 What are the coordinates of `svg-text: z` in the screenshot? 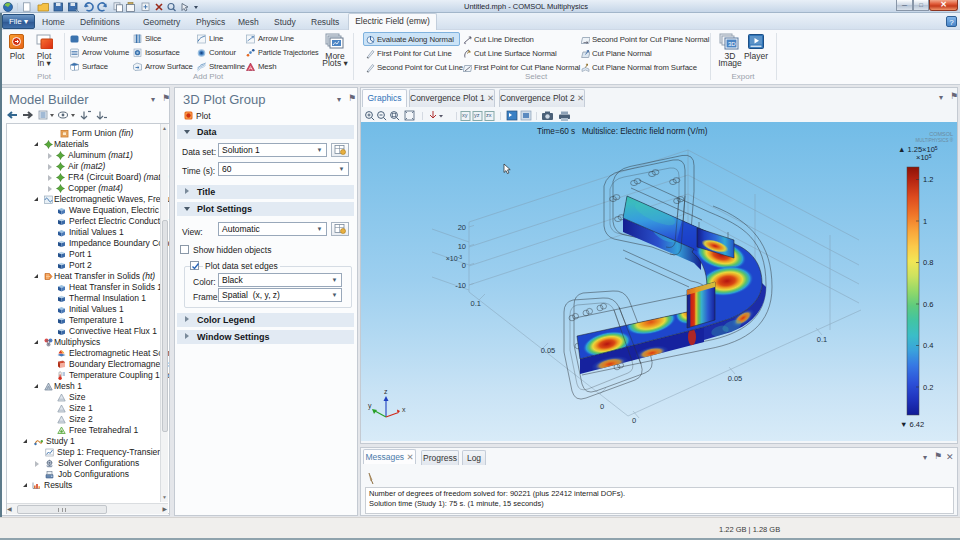 It's located at (386, 392).